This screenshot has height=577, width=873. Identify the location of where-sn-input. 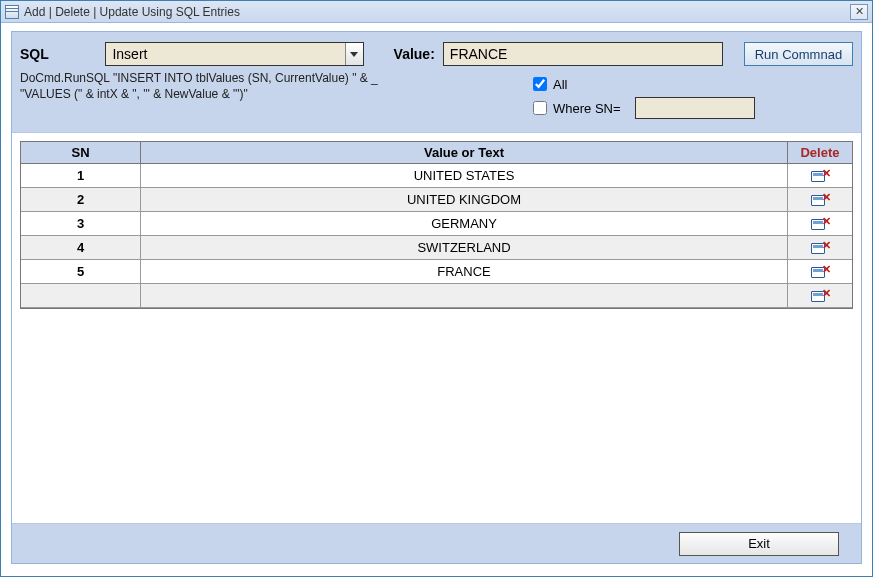
(695, 108).